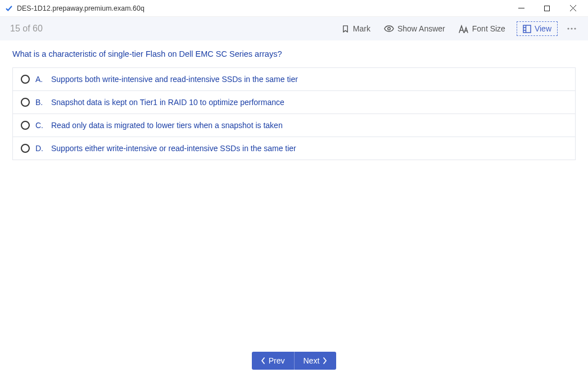  I want to click on window-title: DES-1D12.prepaway.premium.exam.60q, so click(81, 8).